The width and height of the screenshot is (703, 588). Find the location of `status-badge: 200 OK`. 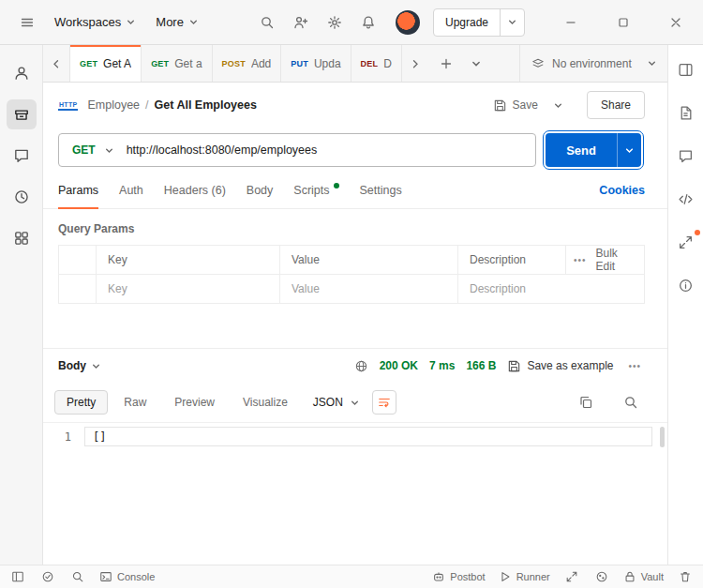

status-badge: 200 OK is located at coordinates (399, 366).